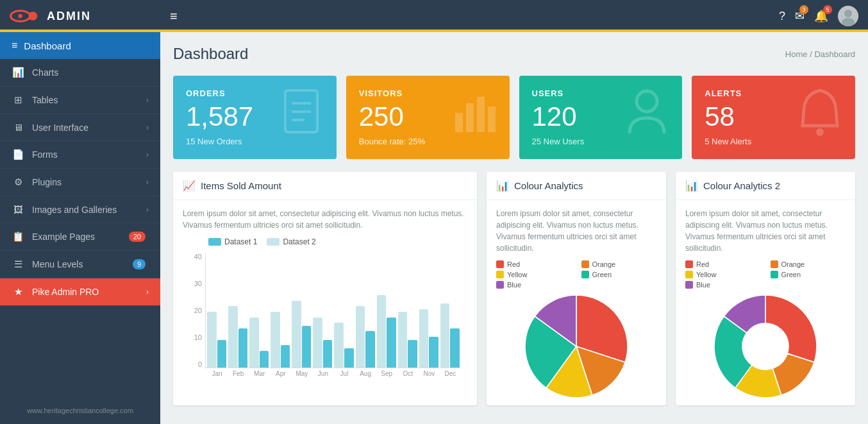 The height and width of the screenshot is (424, 868). Describe the element at coordinates (576, 186) in the screenshot. I see `colour-analytics-header: 📊 Colour Analytics` at that location.